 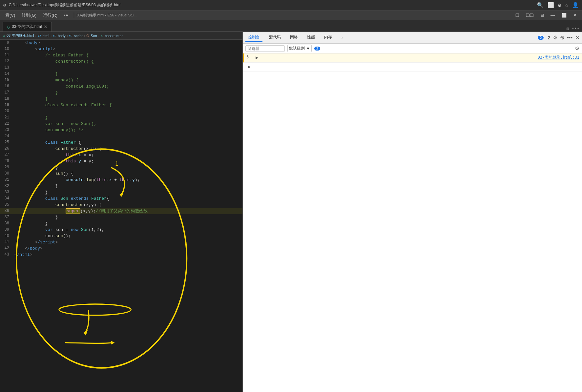 I want to click on title-star: ☆, so click(x=567, y=5).